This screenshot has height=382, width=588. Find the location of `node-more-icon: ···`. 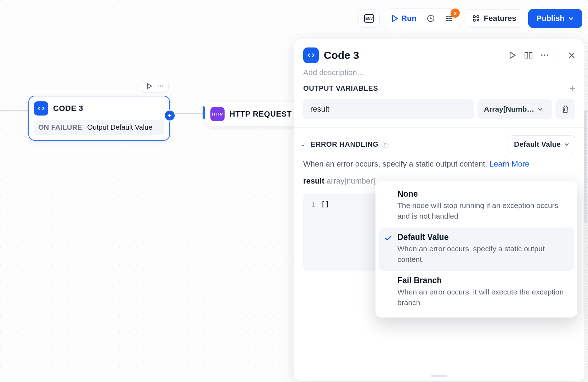

node-more-icon: ··· is located at coordinates (161, 86).